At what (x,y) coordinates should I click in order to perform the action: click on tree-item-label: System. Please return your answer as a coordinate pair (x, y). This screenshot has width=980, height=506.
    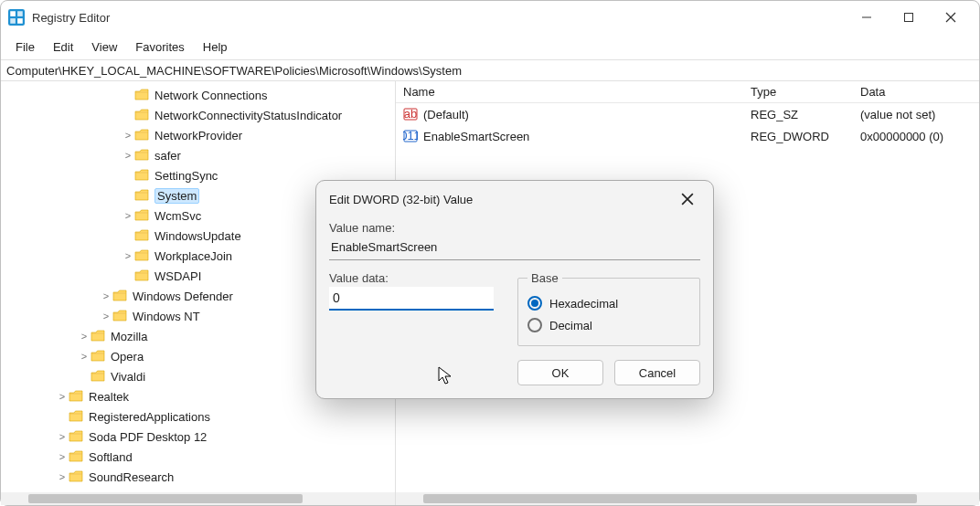
    Looking at the image, I should click on (177, 195).